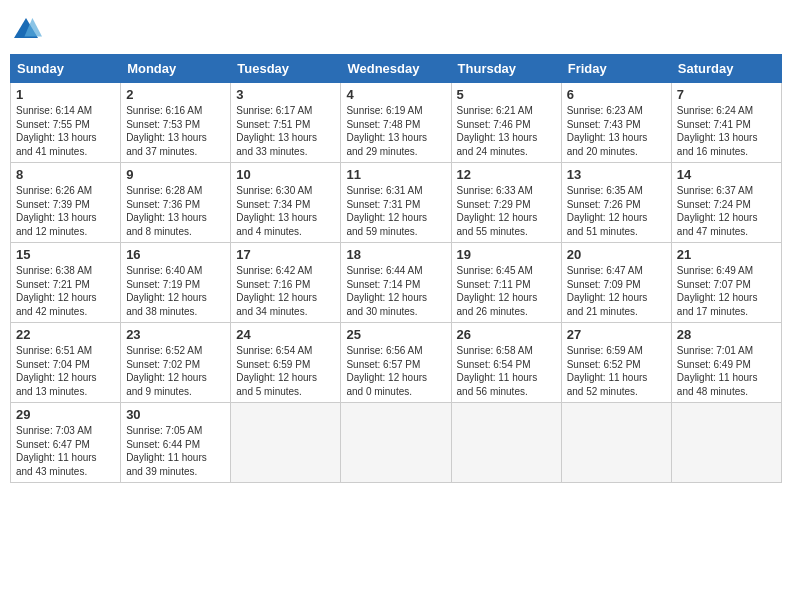  I want to click on calendar-week-3: 15Sunrise: 6:38 AMSunset: 7:21 PMDayligh…, so click(396, 283).